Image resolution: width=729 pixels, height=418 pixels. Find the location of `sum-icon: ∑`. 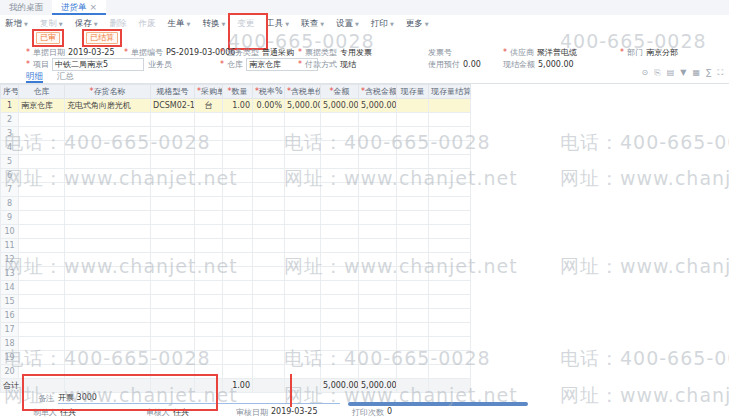

sum-icon: ∑ is located at coordinates (708, 73).